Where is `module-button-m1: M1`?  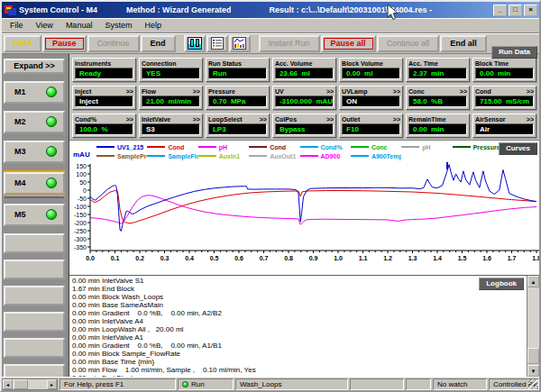 module-button-m1: M1 is located at coordinates (34, 92).